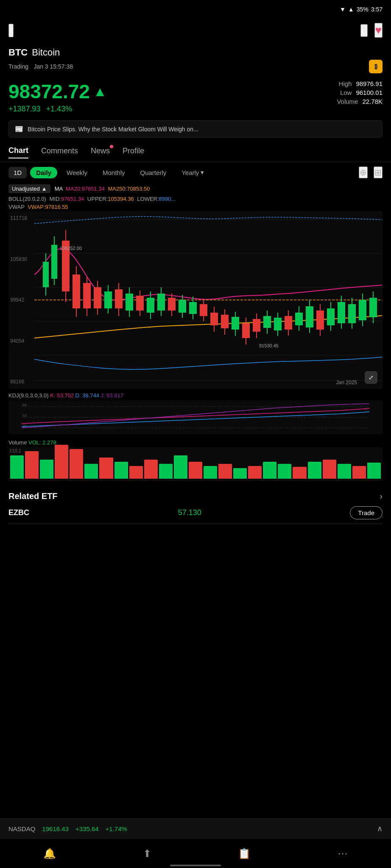  Describe the element at coordinates (193, 172) in the screenshot. I see `btn-yearly: Yearly ▾` at that location.